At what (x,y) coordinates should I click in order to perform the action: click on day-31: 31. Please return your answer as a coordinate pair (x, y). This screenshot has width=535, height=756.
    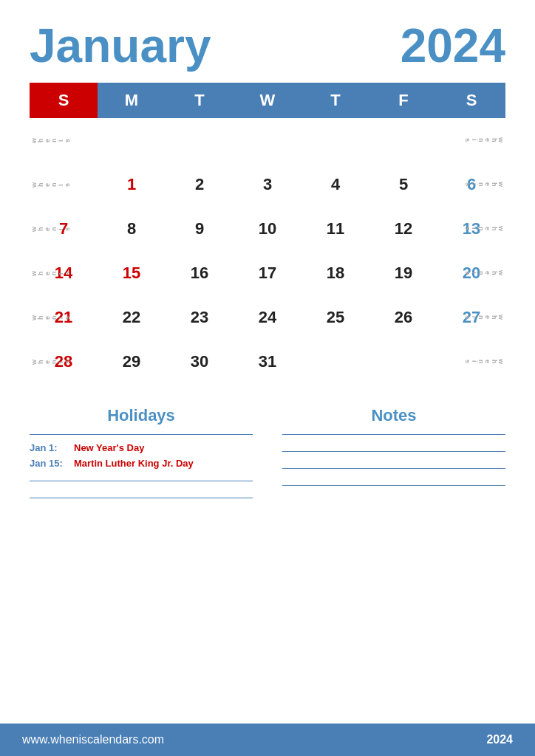
    Looking at the image, I should click on (268, 362).